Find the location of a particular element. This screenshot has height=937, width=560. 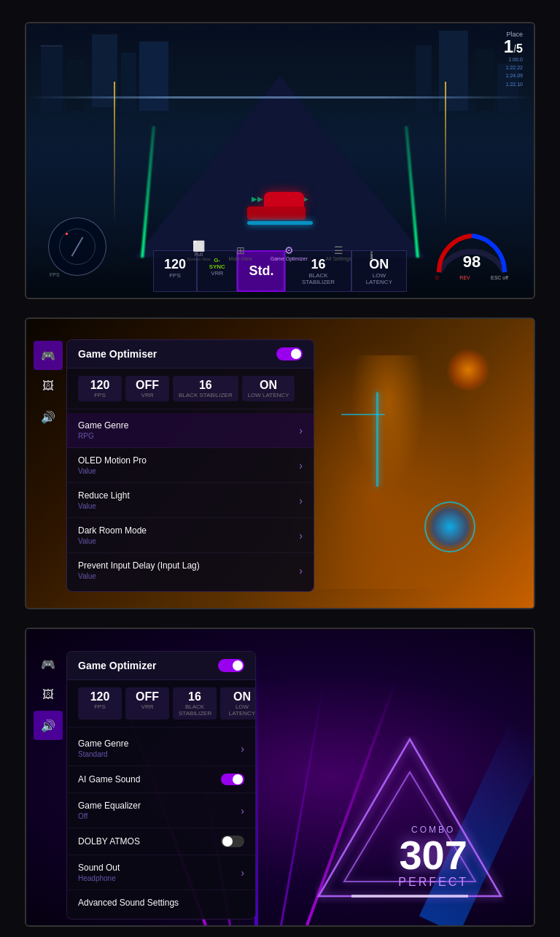

sound-menu: Game Genre Standard › AI Game Sound Game… is located at coordinates (161, 823).